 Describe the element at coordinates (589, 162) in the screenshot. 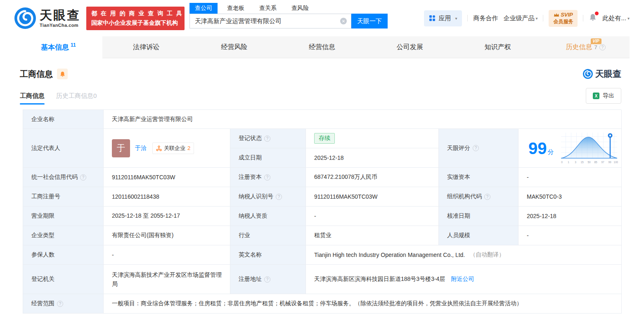

I see `svg-text: 50` at that location.